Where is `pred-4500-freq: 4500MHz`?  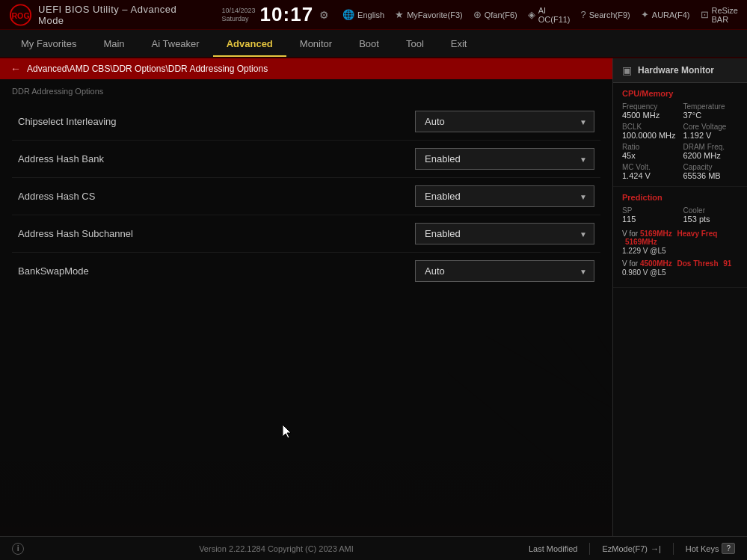
pred-4500-freq: 4500MHz is located at coordinates (657, 263).